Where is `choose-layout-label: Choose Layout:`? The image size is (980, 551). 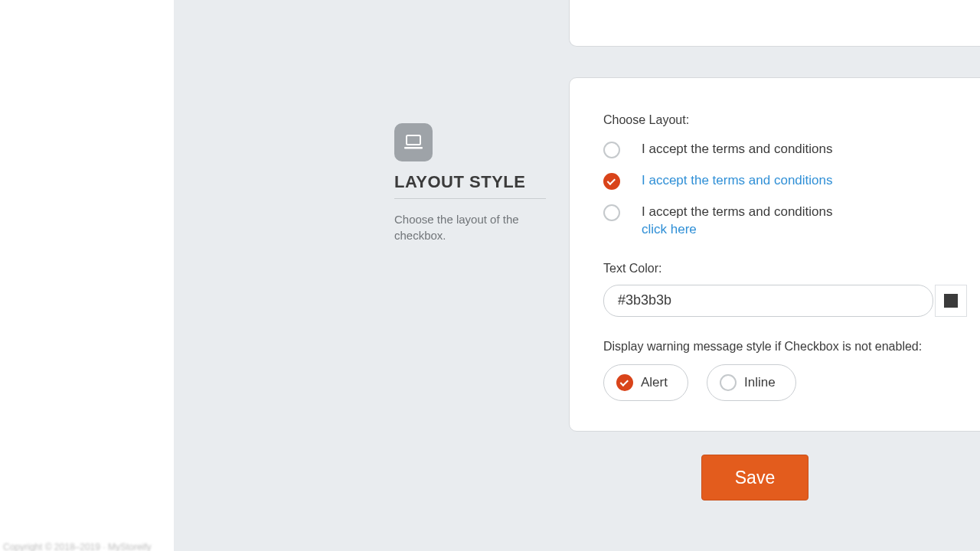 choose-layout-label: Choose Layout: is located at coordinates (786, 120).